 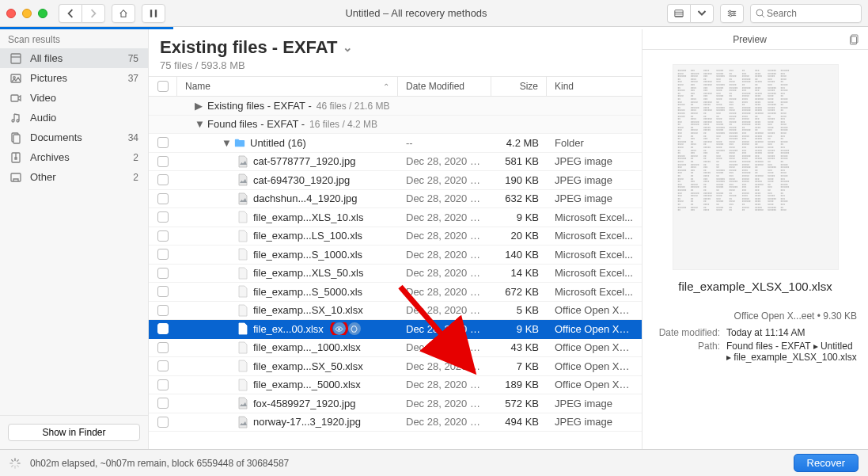 I want to click on disclosure-triangle-icon: ▶, so click(x=199, y=106).